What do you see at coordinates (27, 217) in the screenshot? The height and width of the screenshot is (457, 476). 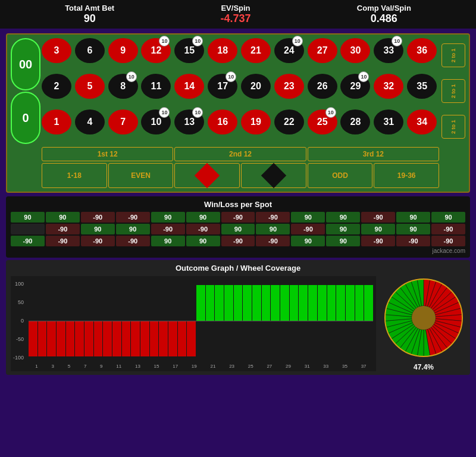 I see `wl-cell-0-0: 90` at bounding box center [27, 217].